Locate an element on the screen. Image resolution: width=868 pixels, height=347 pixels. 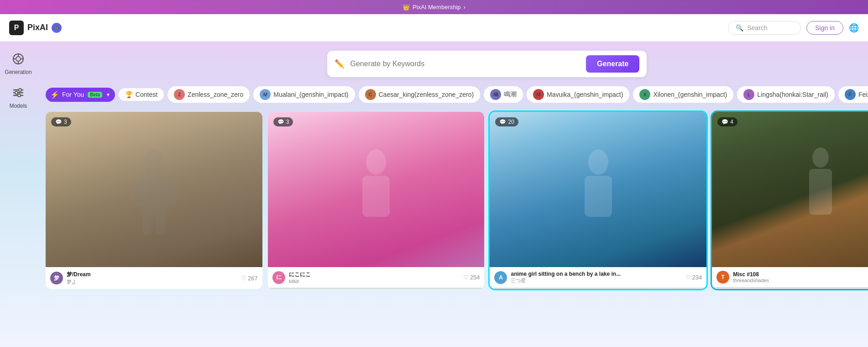
heart-icon-1: ♡ is located at coordinates (244, 279).